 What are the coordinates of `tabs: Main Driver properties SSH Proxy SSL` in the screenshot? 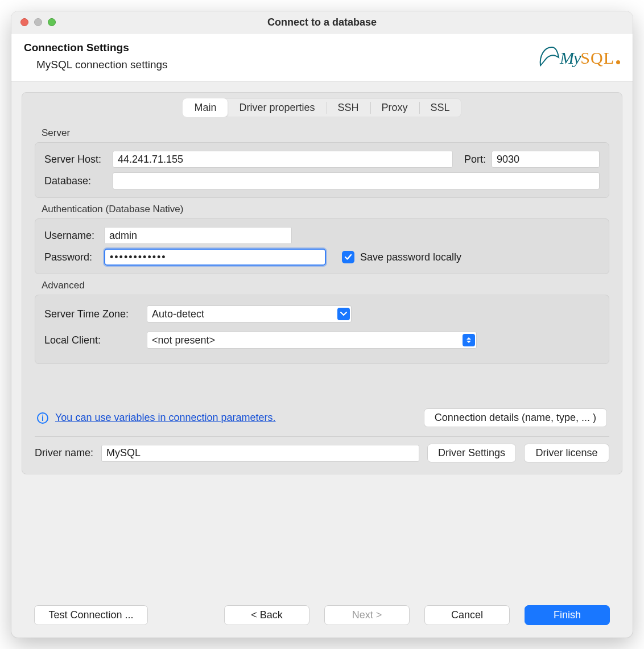 It's located at (322, 108).